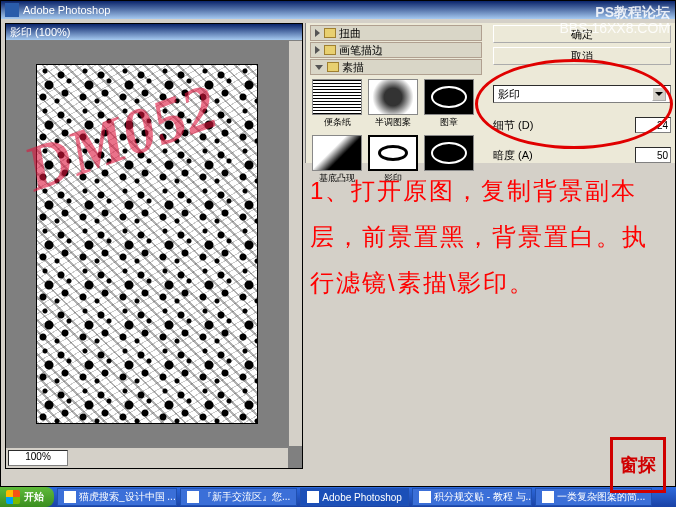 The image size is (676, 507). I want to click on thumb-label: 图章, so click(449, 122).